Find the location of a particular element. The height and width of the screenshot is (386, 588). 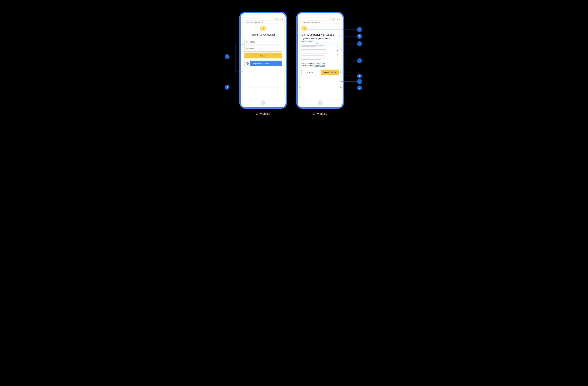

screen-left: 12:30 https://www.example.com Sign in to… is located at coordinates (263, 58).